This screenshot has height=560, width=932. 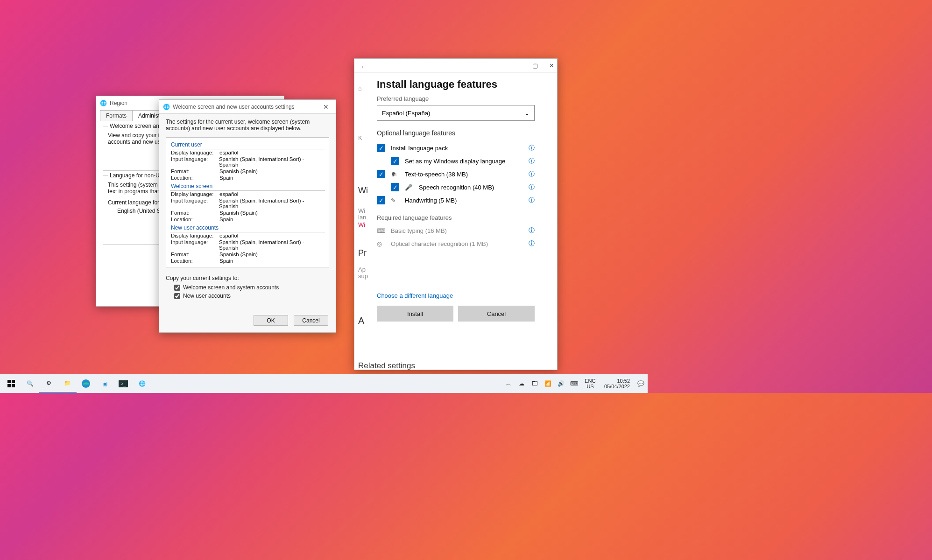 What do you see at coordinates (456, 231) in the screenshot?
I see `required-typing: ⌨ Basic typing (16 MB) ⓘ` at bounding box center [456, 231].